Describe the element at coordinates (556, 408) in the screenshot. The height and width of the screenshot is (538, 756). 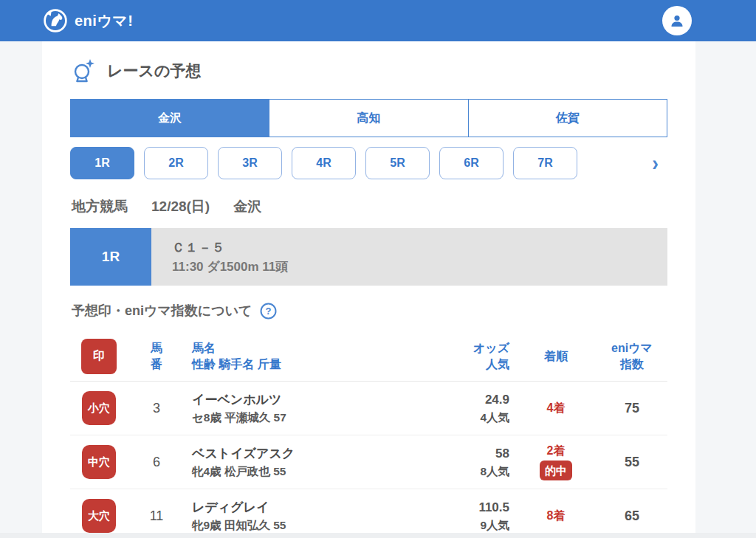
I see `rank-value: 4着` at that location.